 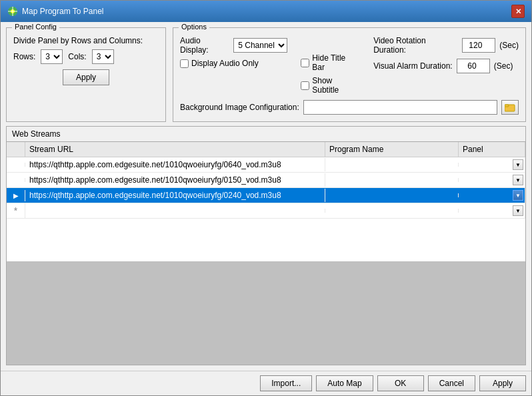 What do you see at coordinates (331, 85) in the screenshot?
I see `show-subtitle-row: Show Subtitle` at bounding box center [331, 85].